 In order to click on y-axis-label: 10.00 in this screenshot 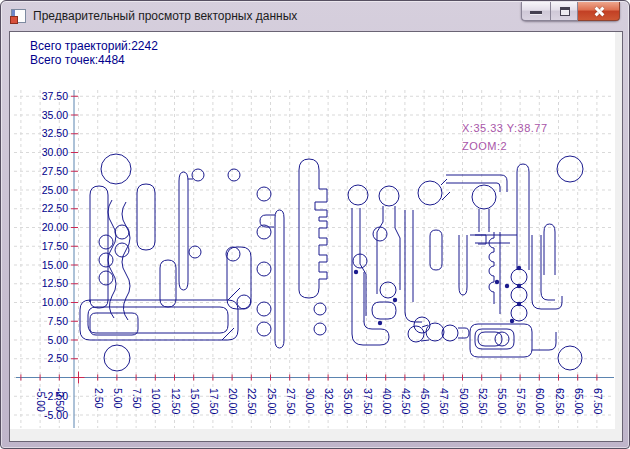, I will do `click(55, 302)`.